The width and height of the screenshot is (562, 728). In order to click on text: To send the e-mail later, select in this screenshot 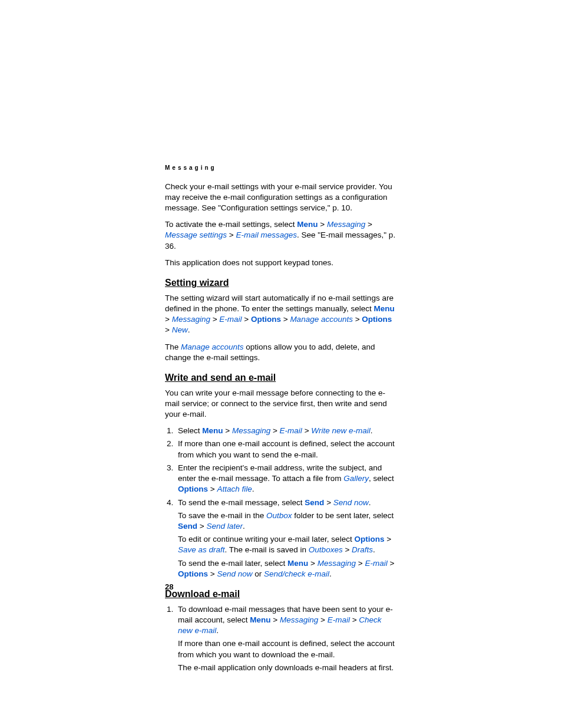, I will do `click(233, 564)`.